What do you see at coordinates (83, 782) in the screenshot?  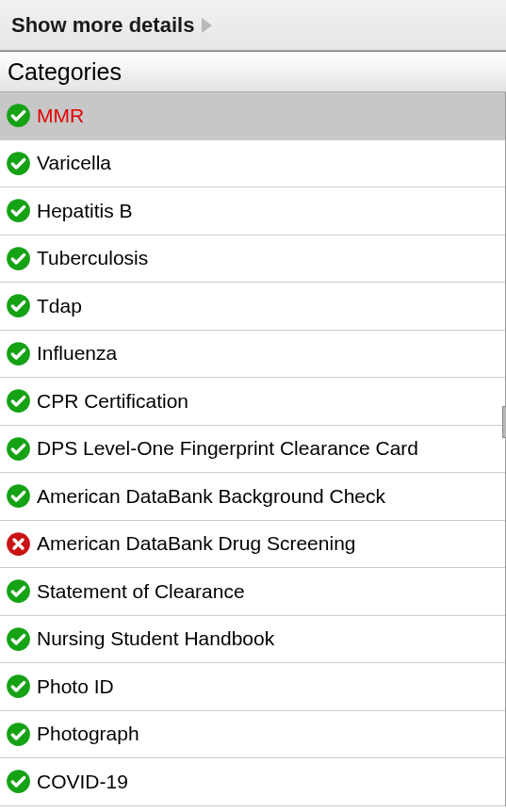 I see `list-item-label: COVID-19` at bounding box center [83, 782].